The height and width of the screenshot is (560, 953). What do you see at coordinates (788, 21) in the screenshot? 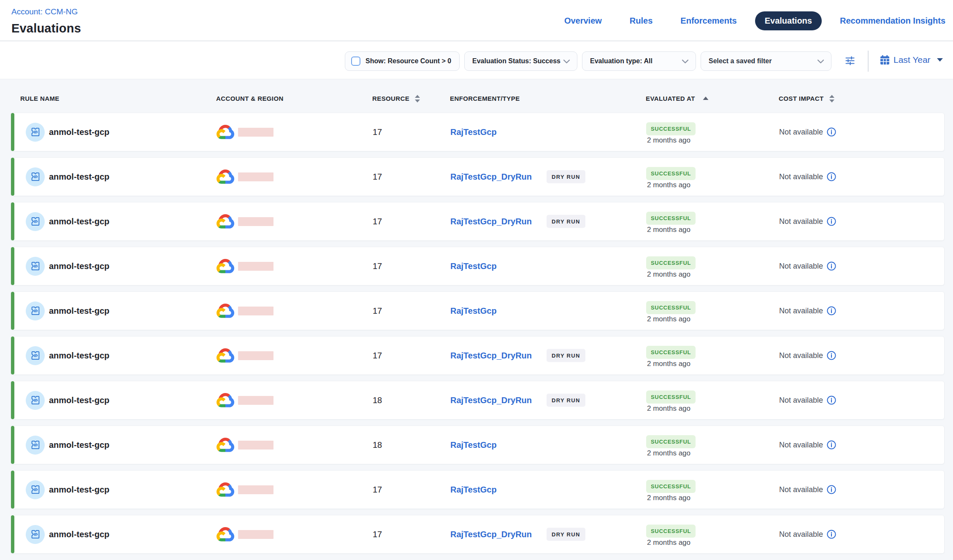
I see `tab-evaluations: Evaluations` at bounding box center [788, 21].